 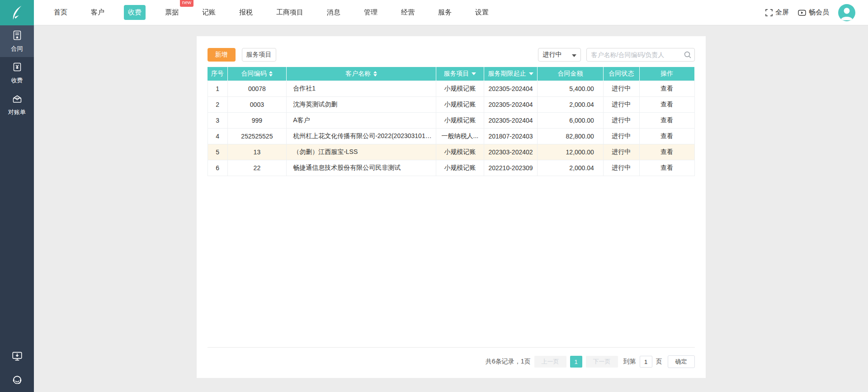 I want to click on member-button: 畅会员, so click(x=814, y=13).